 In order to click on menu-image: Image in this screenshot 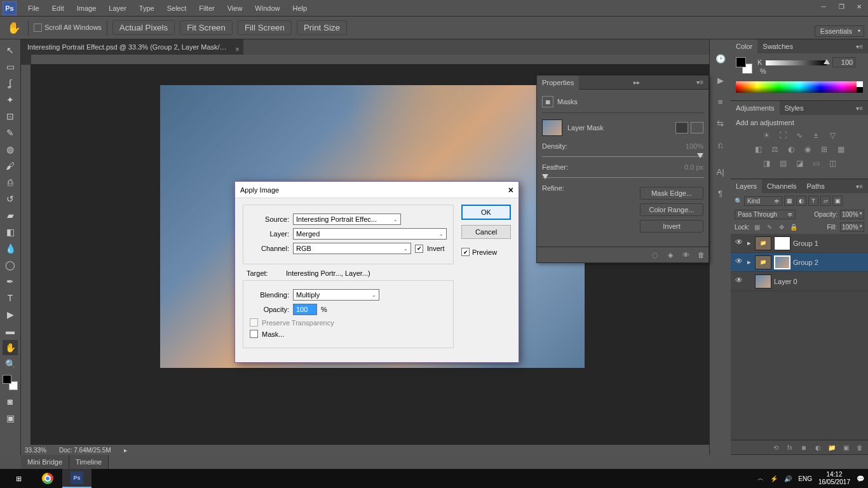, I will do `click(86, 8)`.